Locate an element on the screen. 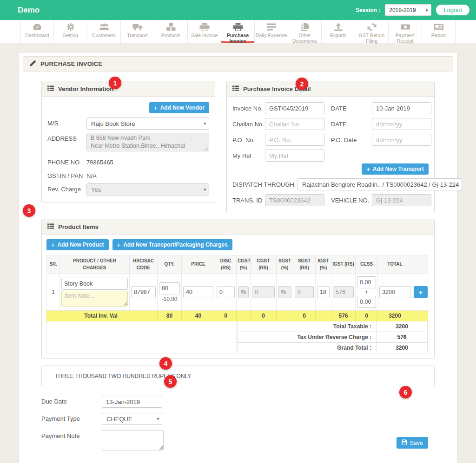 This screenshot has height=463, width=476. phone-label: PHONE NO is located at coordinates (67, 163).